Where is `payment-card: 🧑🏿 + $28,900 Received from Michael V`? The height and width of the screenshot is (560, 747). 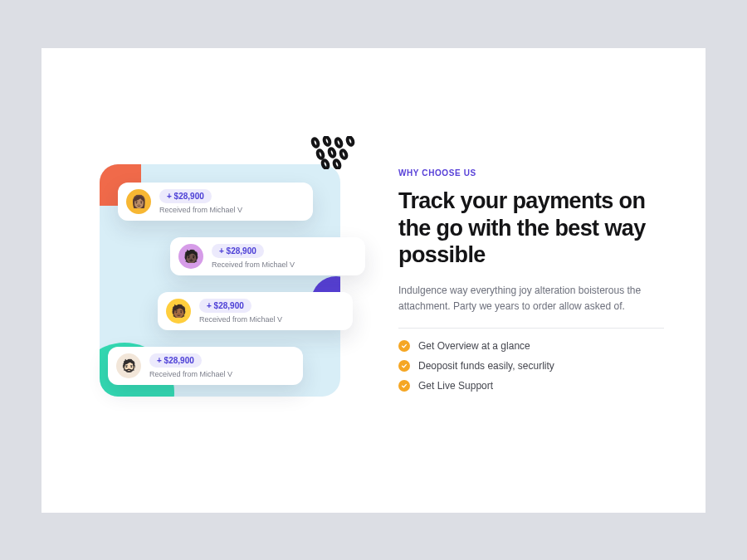 payment-card: 🧑🏿 + $28,900 Received from Michael V is located at coordinates (267, 256).